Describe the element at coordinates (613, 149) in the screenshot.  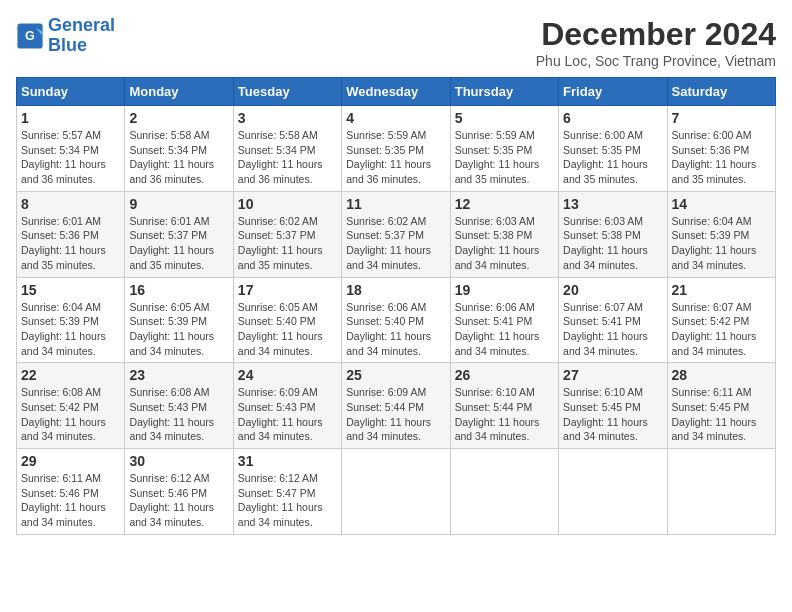
I see `calendar-cell: 6 Sunrise: 6:00 AM Sunset: 5:35 PM Dayli…` at that location.